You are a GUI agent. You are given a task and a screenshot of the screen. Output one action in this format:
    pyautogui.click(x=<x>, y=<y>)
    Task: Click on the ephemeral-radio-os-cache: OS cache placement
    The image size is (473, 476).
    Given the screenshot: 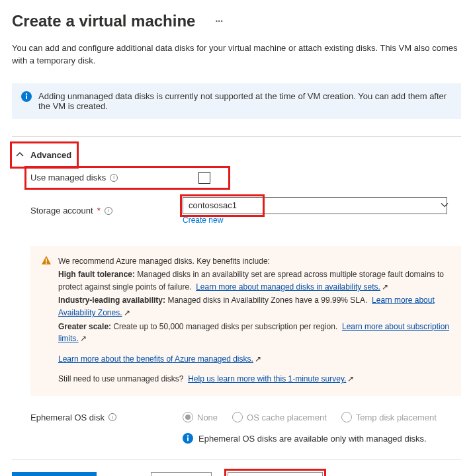 What is the action you would take?
    pyautogui.click(x=279, y=417)
    